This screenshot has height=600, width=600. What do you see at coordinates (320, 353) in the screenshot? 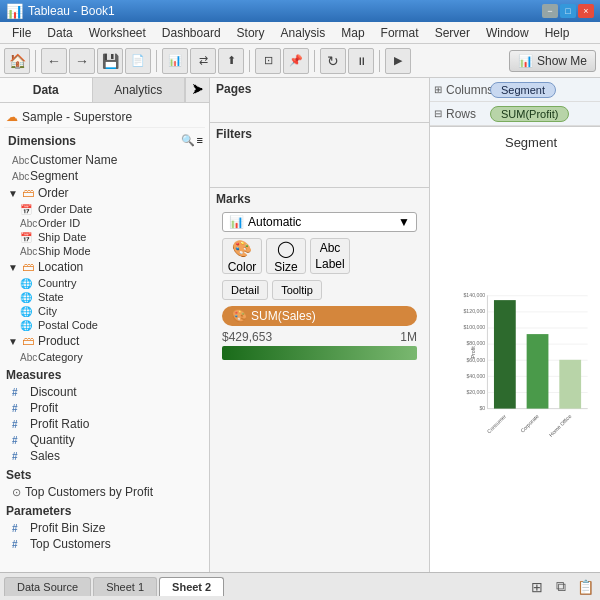
I see `slider-bar` at bounding box center [320, 353].